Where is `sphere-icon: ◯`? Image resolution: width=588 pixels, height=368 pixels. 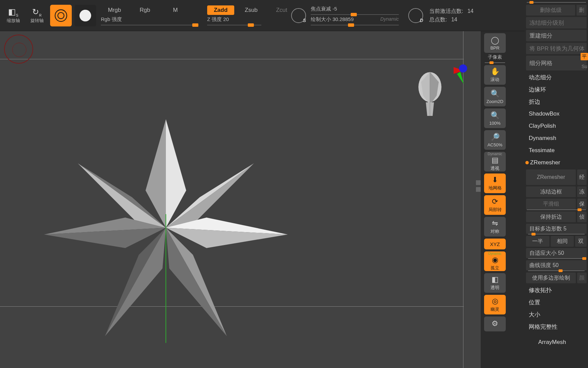
sphere-icon: ◯ is located at coordinates (495, 40).